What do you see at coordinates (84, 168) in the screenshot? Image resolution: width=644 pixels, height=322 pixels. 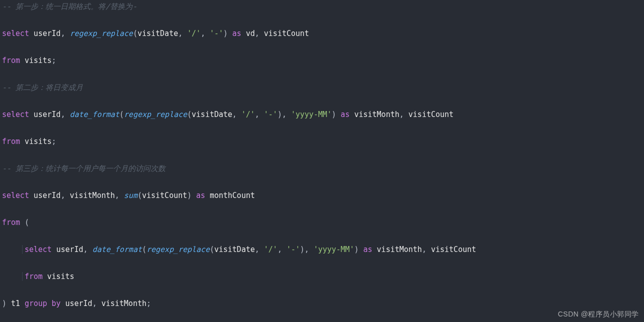 I see `comment-step3: -- 第三步：统计每一个用户每一个月的访问次数` at bounding box center [84, 168].